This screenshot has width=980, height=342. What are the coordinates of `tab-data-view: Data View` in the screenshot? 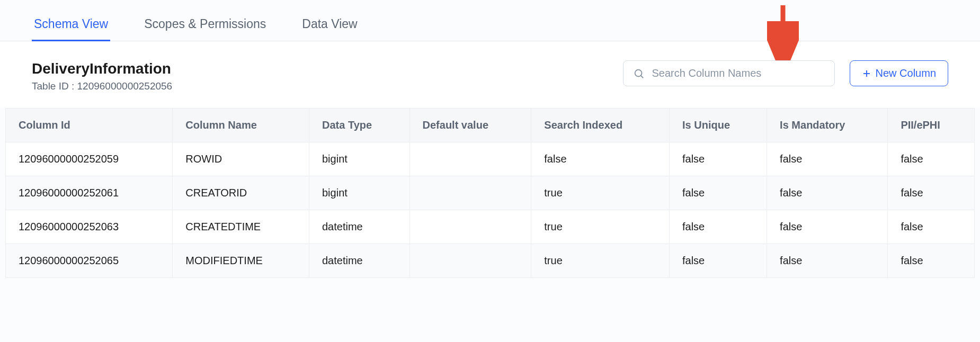 It's located at (329, 25).